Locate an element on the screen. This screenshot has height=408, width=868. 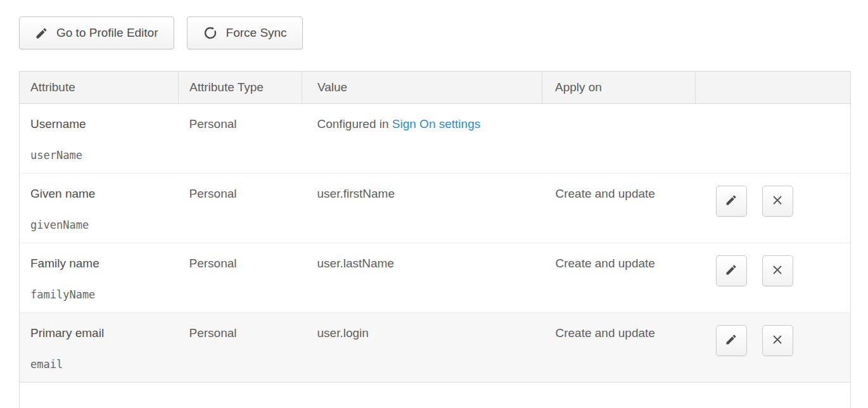
attribute-cell: Family namefamilyName is located at coordinates (99, 278).